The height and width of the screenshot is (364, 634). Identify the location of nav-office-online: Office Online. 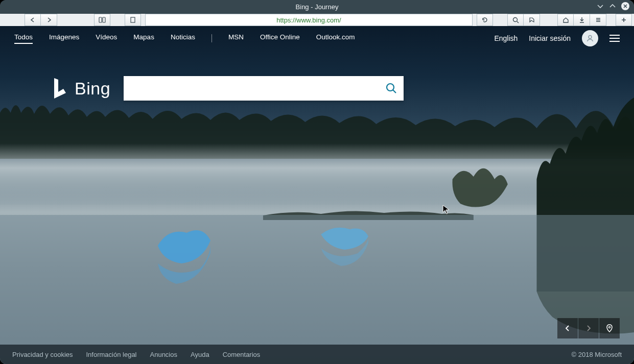
(280, 39).